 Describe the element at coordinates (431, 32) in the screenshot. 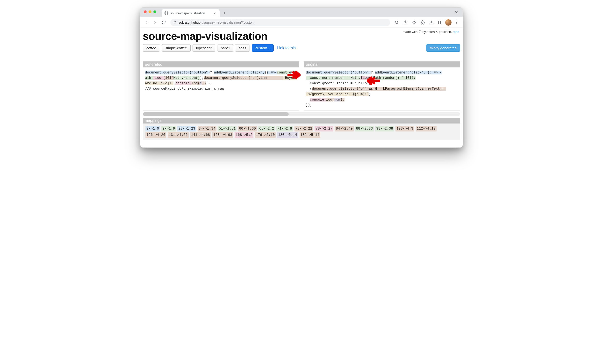

I see `credits: made with ♡ by sokra & paulirish. repo` at that location.